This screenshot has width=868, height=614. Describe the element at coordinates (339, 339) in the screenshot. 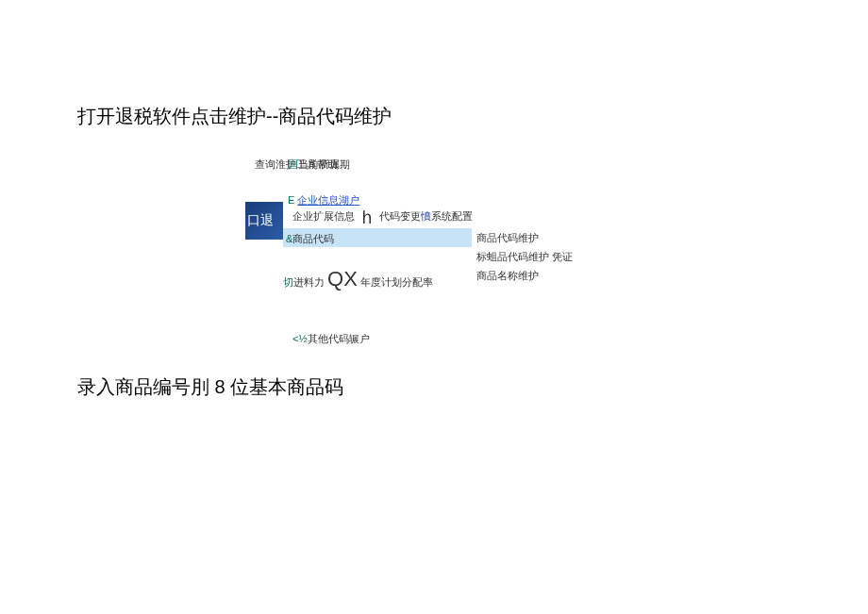

I see `other-code-label: 其他代码辗户` at that location.